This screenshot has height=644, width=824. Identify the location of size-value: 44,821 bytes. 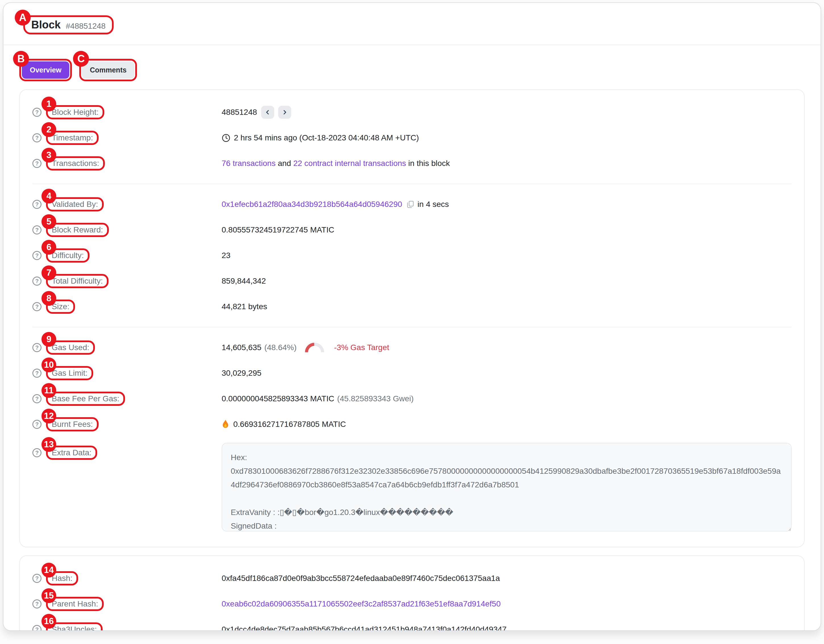
(244, 307).